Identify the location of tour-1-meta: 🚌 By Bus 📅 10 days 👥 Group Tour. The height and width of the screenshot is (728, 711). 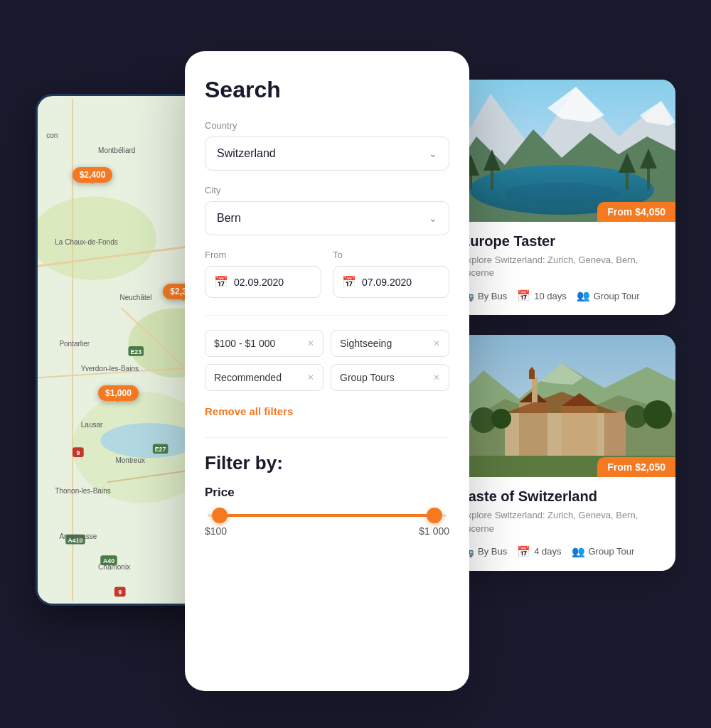
(562, 296).